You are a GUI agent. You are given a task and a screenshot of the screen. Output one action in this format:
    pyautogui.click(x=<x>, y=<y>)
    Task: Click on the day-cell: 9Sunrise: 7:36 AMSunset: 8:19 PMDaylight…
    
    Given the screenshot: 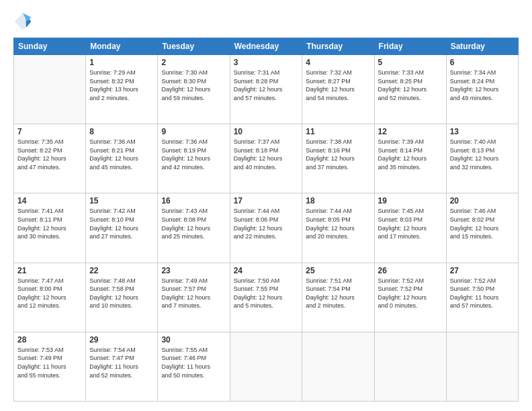 What is the action you would take?
    pyautogui.click(x=193, y=158)
    